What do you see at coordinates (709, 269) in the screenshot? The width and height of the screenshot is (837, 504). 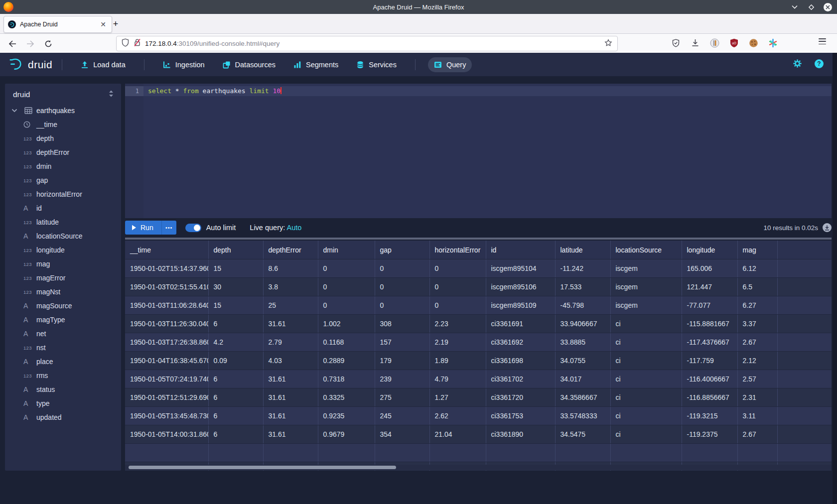 I see `table-cell: 165.006` at bounding box center [709, 269].